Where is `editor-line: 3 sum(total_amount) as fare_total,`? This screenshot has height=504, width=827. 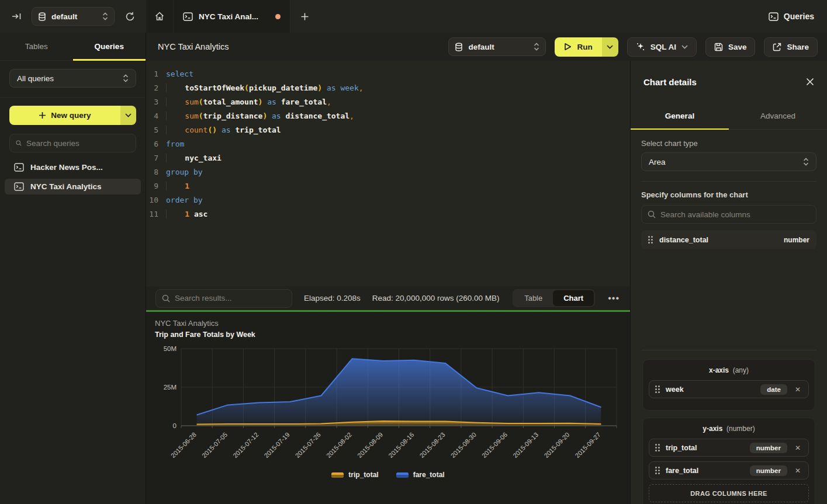 editor-line: 3 sum(total_amount) as fare_total, is located at coordinates (388, 102).